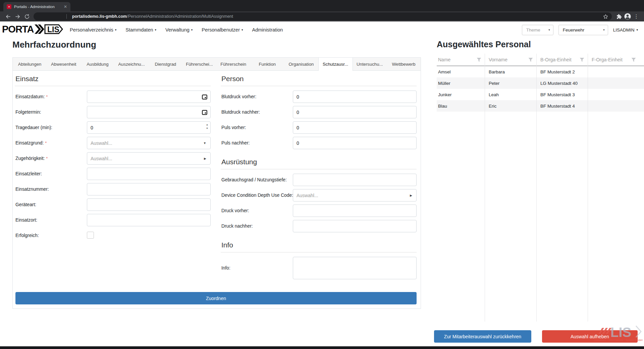  Describe the element at coordinates (51, 220) in the screenshot. I see `field-label-einsatzort: Einsatzort:` at that location.